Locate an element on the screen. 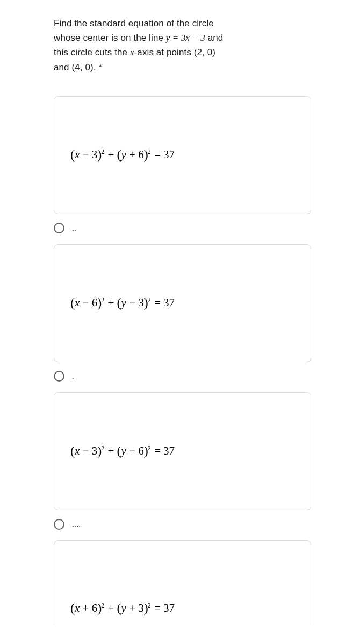 This screenshot has width=338, height=644. radio-label: .... is located at coordinates (76, 524).